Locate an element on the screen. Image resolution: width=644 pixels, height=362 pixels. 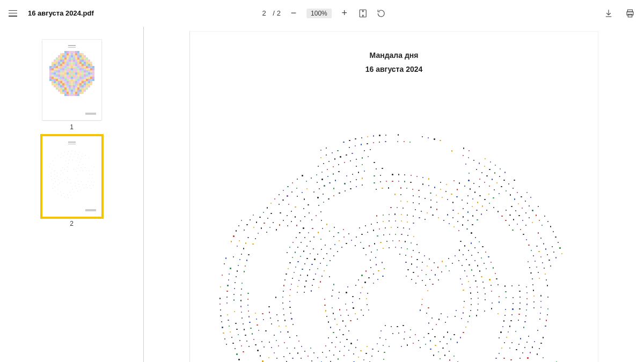
download-button is located at coordinates (609, 13).